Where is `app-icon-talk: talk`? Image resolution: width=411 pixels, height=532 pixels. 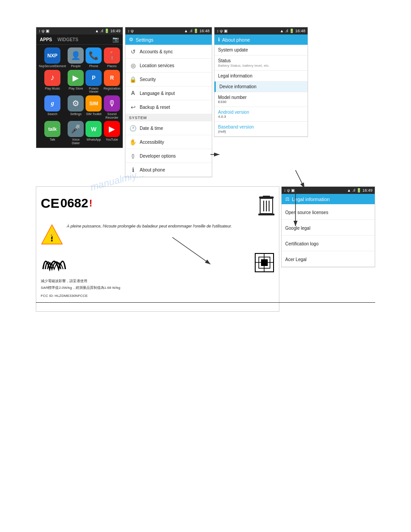
app-icon-talk: talk is located at coordinates (52, 129).